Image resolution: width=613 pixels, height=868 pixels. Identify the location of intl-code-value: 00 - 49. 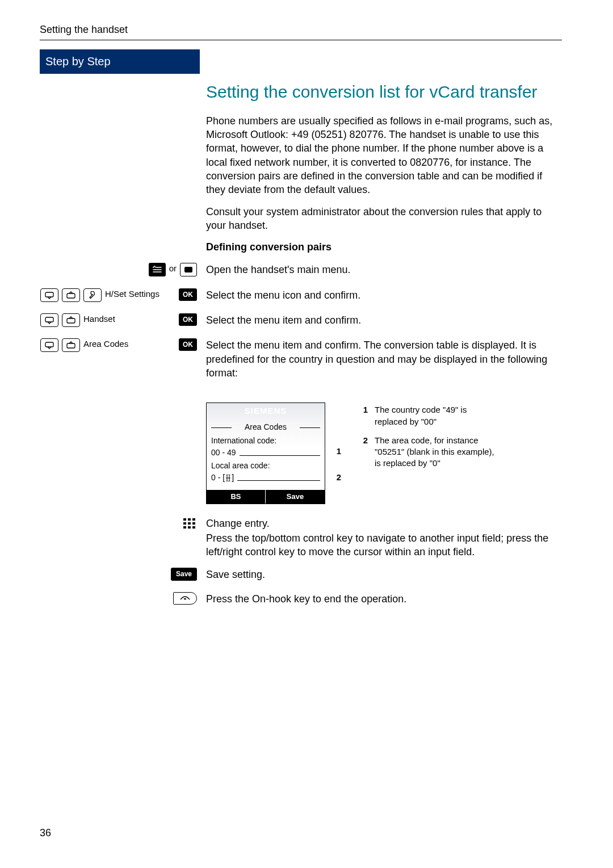
(224, 453).